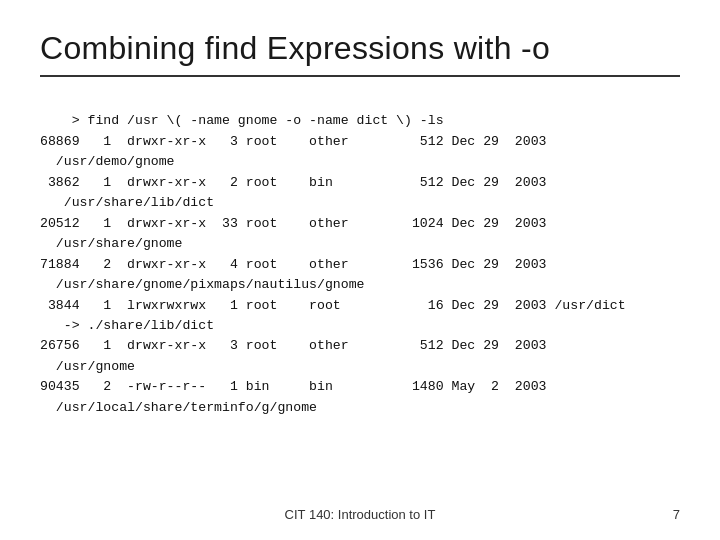 Image resolution: width=720 pixels, height=540 pixels. What do you see at coordinates (360, 514) in the screenshot?
I see `footer-course: CIT 140: Introduction to IT` at bounding box center [360, 514].